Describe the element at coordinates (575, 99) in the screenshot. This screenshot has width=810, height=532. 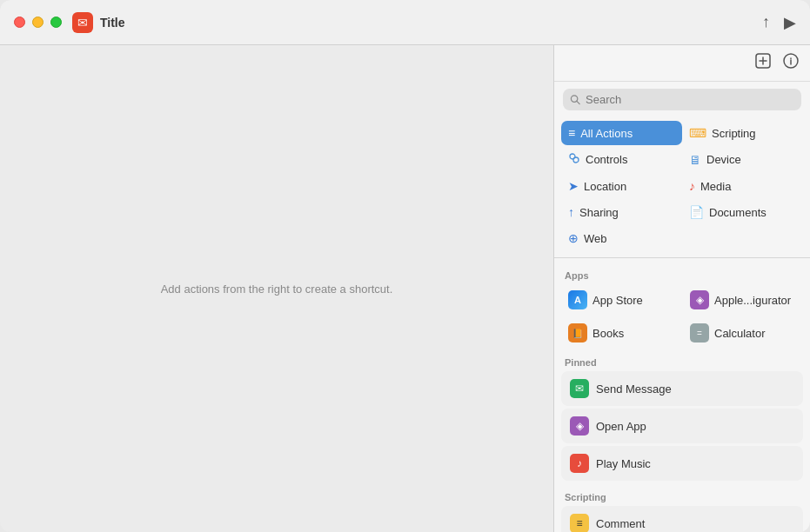
I see `search-icon` at that location.